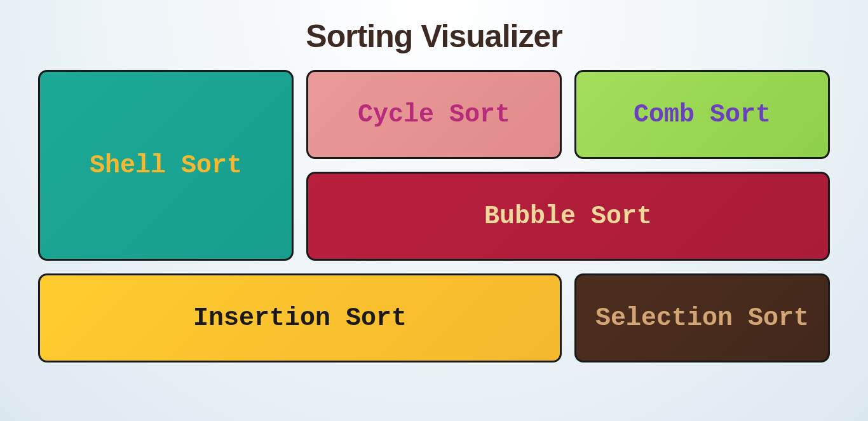 The height and width of the screenshot is (421, 868). Describe the element at coordinates (702, 114) in the screenshot. I see `comb-sort-label: Comb Sort` at that location.